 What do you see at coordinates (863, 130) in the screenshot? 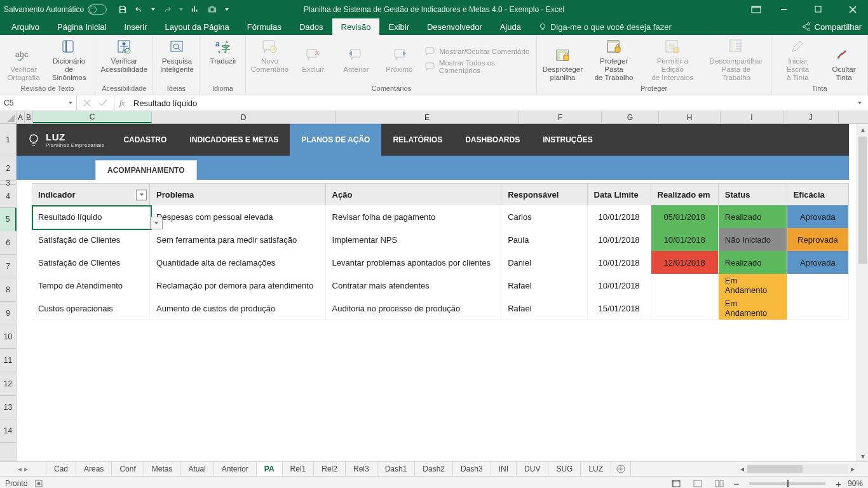
I see `scroll-up-icon: ▴` at bounding box center [863, 130].